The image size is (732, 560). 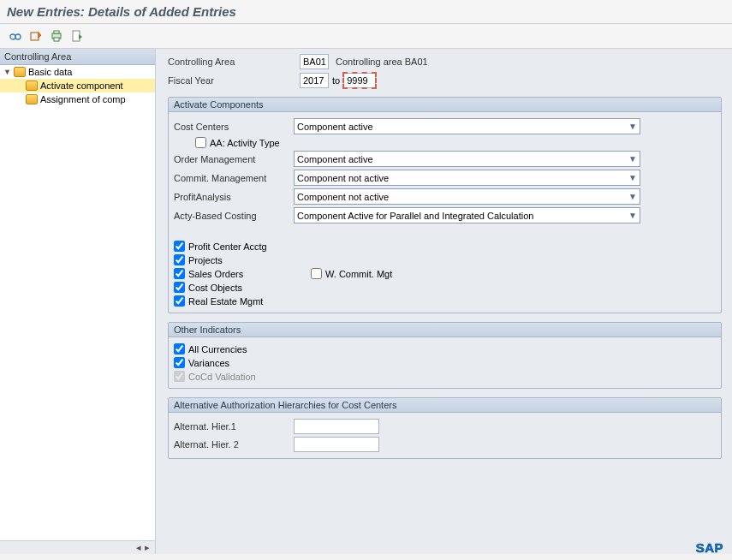 What do you see at coordinates (245, 143) in the screenshot?
I see `aa-activity-label: AA: Activity Type` at bounding box center [245, 143].